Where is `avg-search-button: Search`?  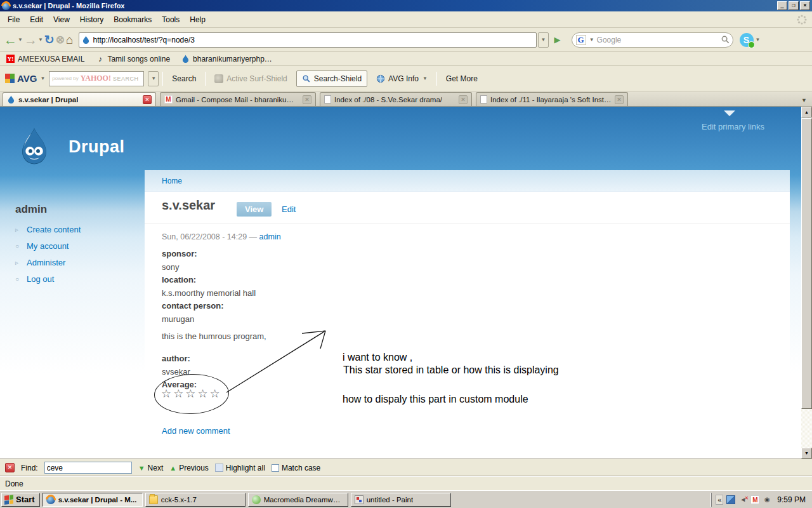
avg-search-button: Search is located at coordinates (184, 79).